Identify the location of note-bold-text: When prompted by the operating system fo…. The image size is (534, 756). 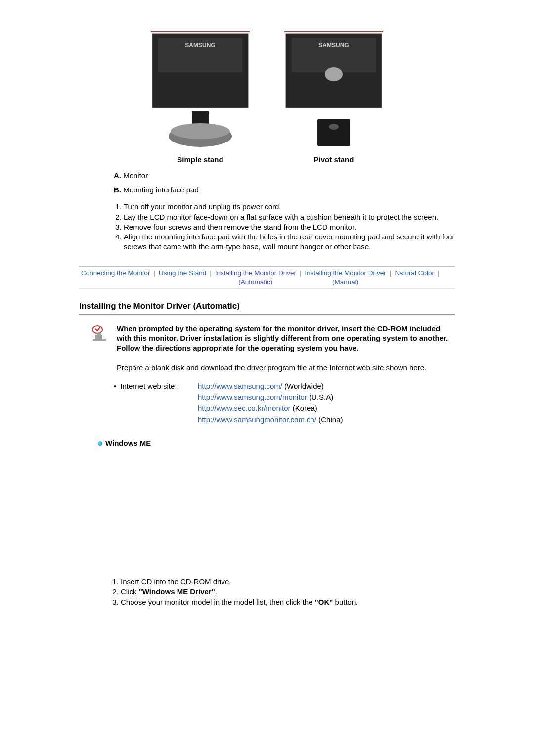
(286, 338).